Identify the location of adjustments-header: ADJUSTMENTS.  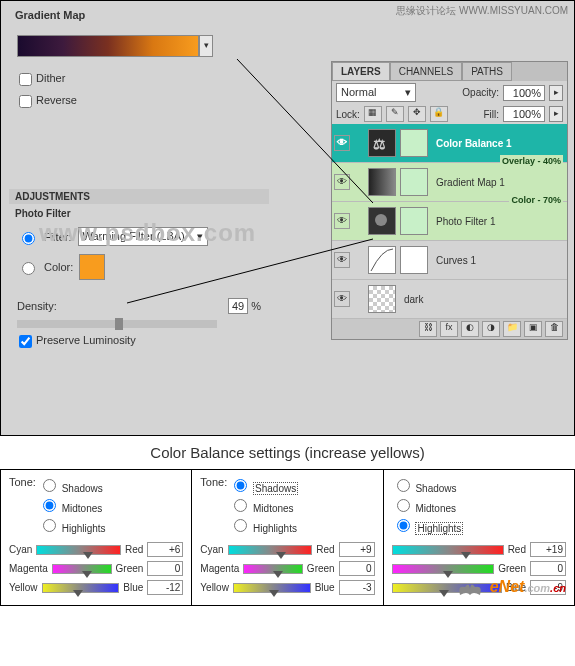
(139, 196).